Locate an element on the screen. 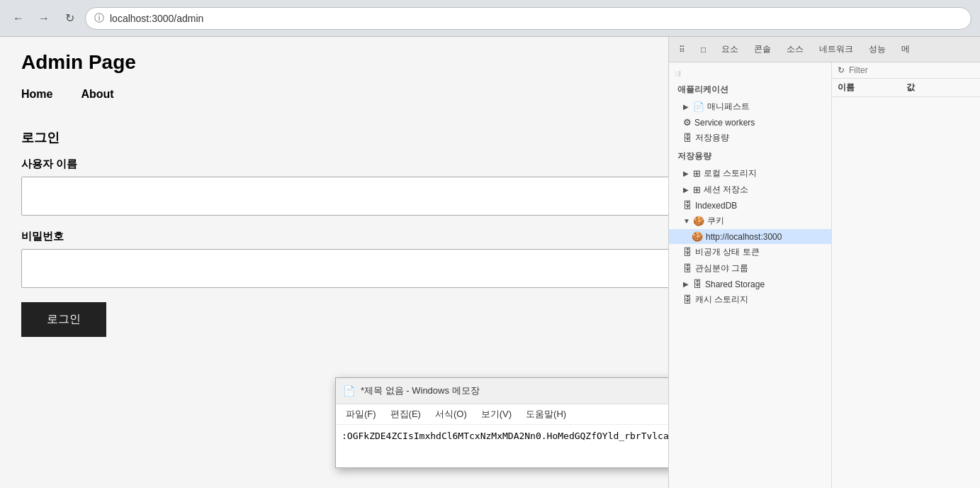 The width and height of the screenshot is (980, 488). session-storage-item: ▶ ⊞ 세션 저장소 is located at coordinates (750, 190).